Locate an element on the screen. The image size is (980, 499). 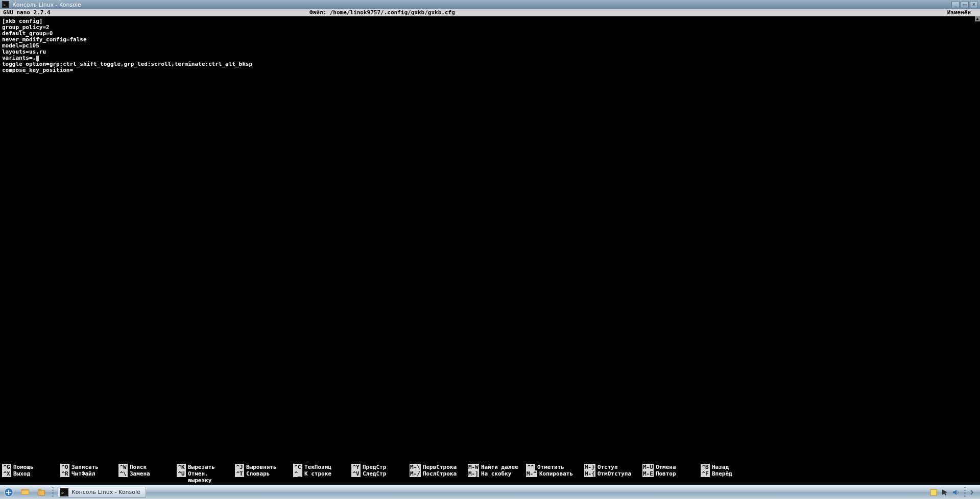
editor-line: never_modify_config=false is located at coordinates (490, 40).